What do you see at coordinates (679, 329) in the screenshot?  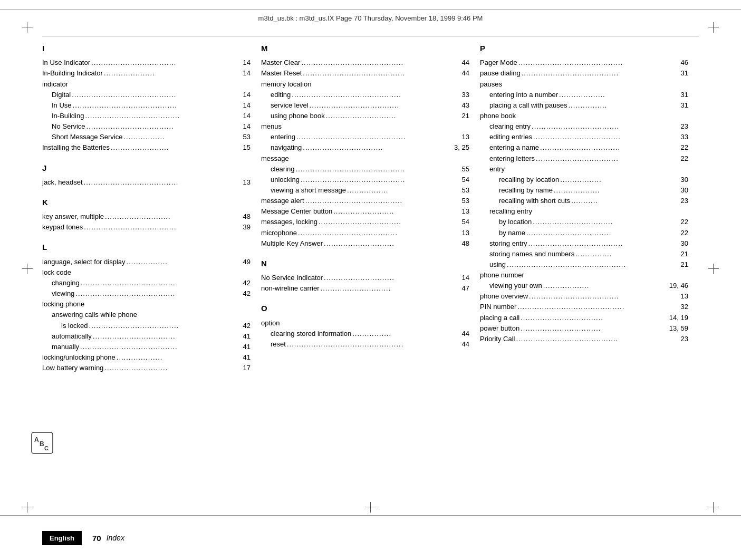 I see `entry-page: 13, 59` at bounding box center [679, 329].